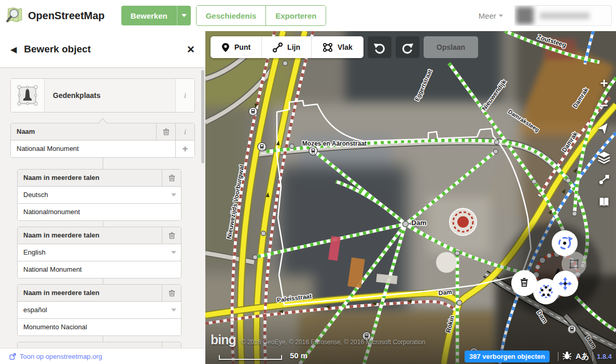 Image resolution: width=616 pixels, height=364 pixels. Describe the element at coordinates (156, 16) in the screenshot. I see `edit-button-group: Bewerken` at that location.